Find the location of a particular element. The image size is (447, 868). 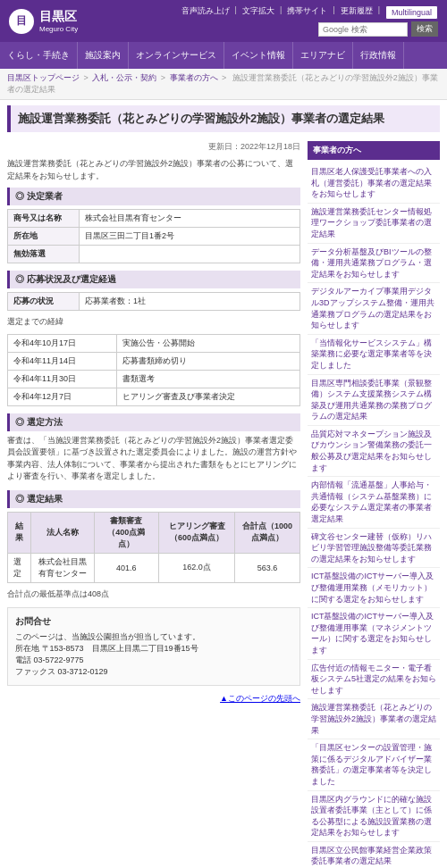

result-value: 選定 is located at coordinates (20, 568).